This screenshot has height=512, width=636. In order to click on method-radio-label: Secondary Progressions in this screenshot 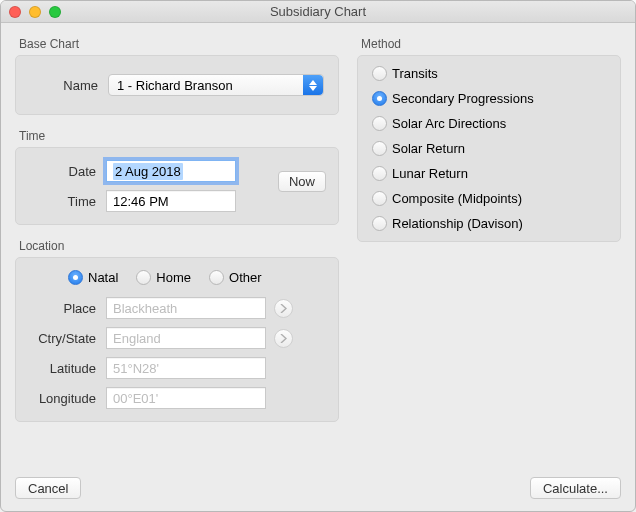, I will do `click(463, 98)`.